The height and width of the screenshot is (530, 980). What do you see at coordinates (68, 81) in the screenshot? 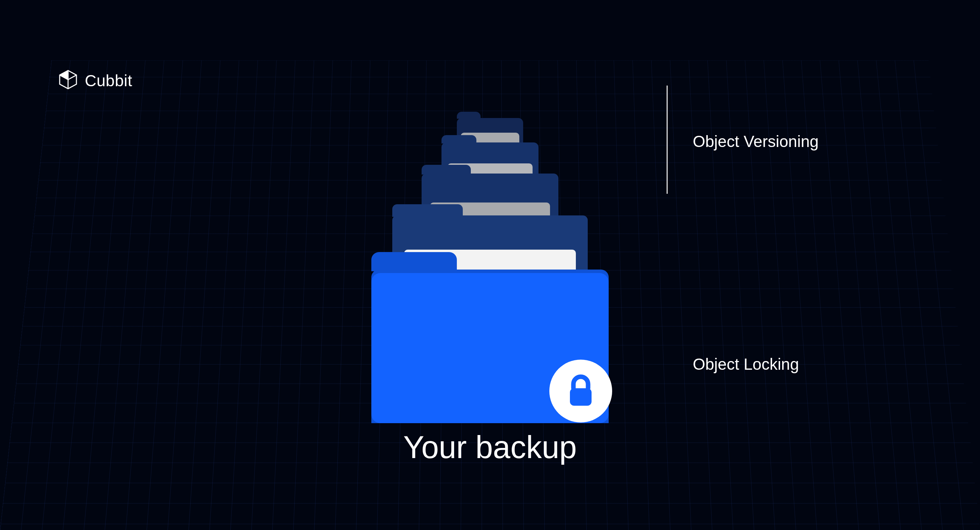
I see `cubbit-cube-icon` at bounding box center [68, 81].